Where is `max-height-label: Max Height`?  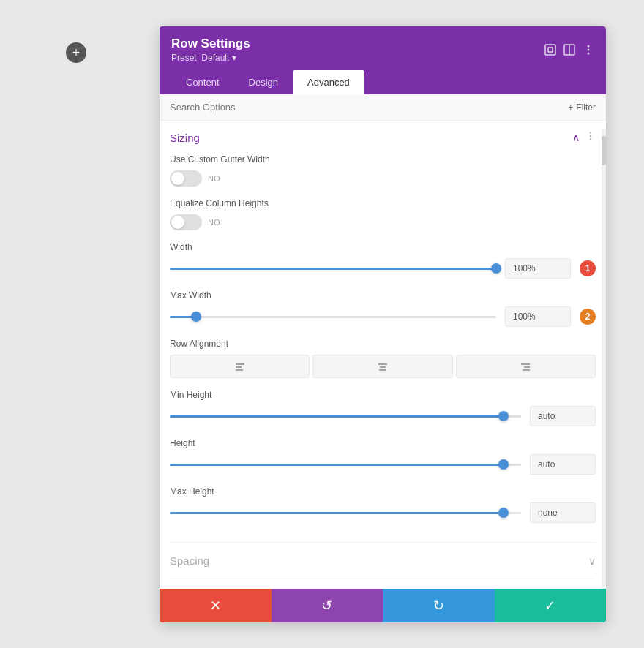 max-height-label: Max Height is located at coordinates (383, 491).